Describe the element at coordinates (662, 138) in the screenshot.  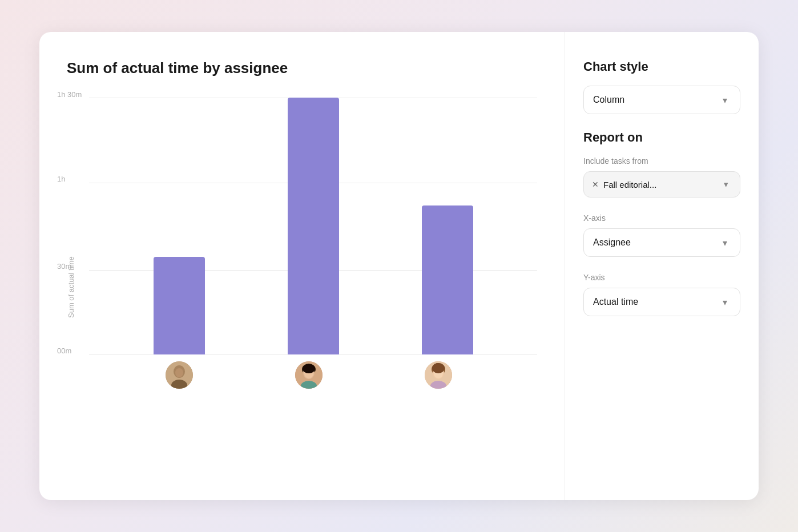
I see `report-on-title: Report on` at that location.